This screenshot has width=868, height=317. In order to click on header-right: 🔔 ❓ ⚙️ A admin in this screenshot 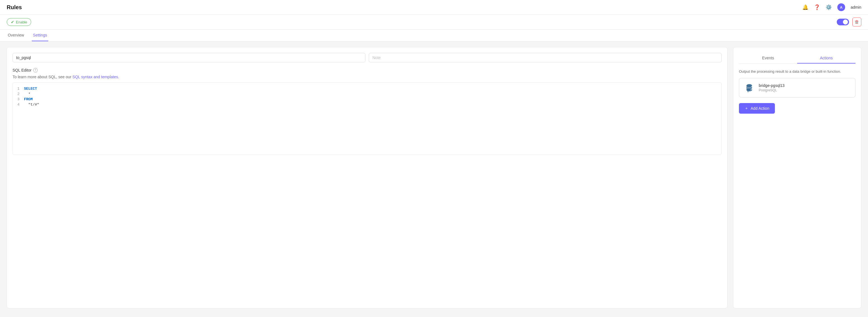, I will do `click(832, 7)`.